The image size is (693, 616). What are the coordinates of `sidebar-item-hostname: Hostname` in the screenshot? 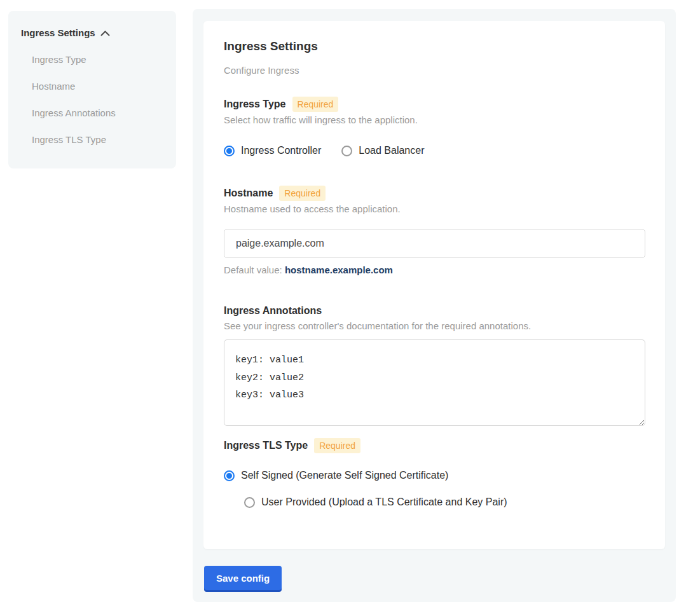 It's located at (98, 86).